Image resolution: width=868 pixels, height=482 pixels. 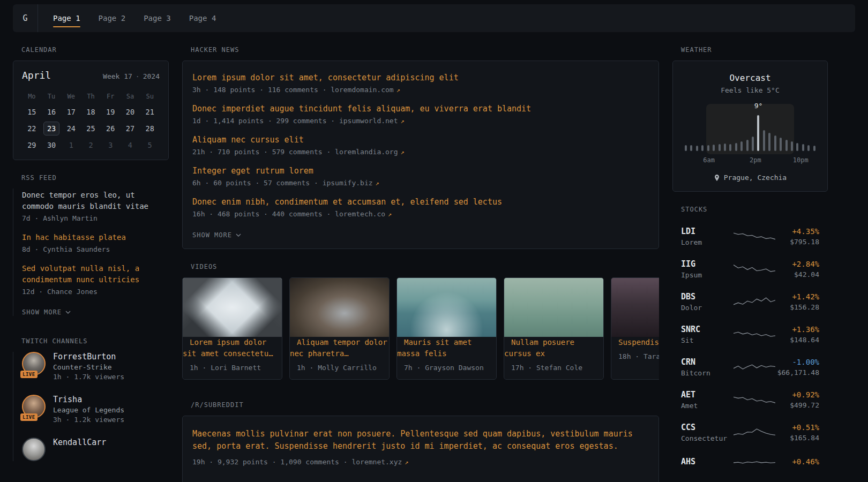 What do you see at coordinates (380, 462) in the screenshot?
I see `reddit-post-domain-link: loremnet.xyz↗` at bounding box center [380, 462].